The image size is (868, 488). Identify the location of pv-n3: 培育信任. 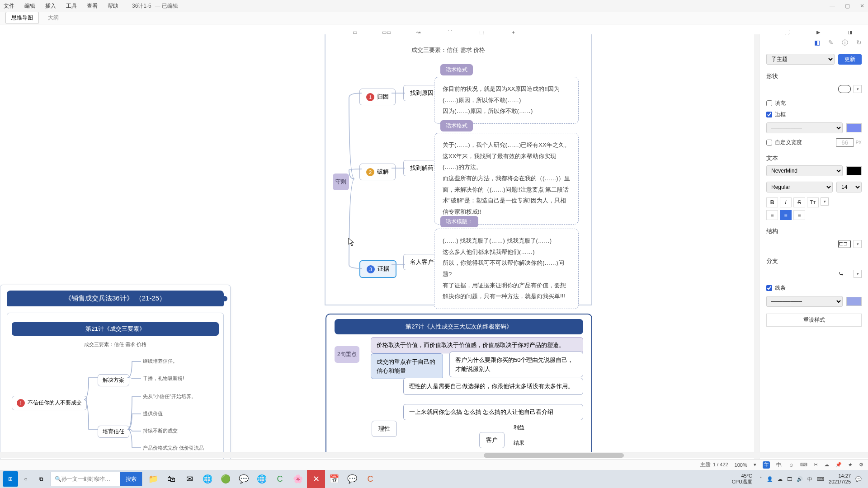
(113, 432).